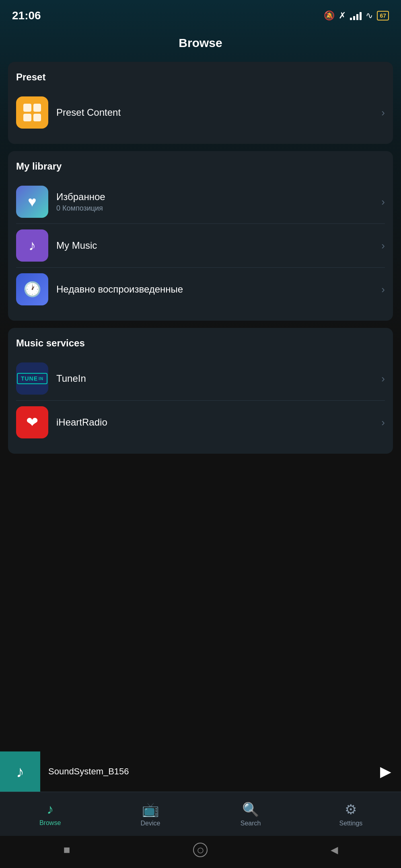 The width and height of the screenshot is (401, 868). I want to click on now-playing-bar: ♪ SoundSystem_B156 ▶, so click(200, 772).